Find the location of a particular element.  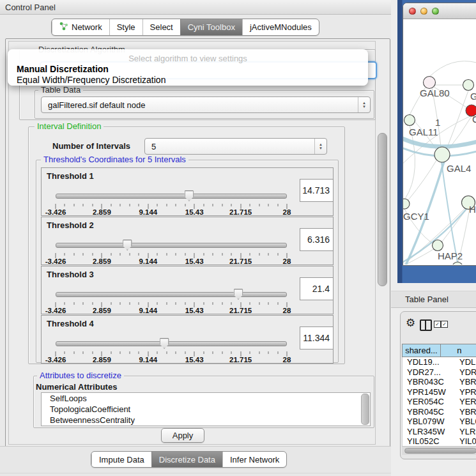

table-row: YBR045C YBR0 is located at coordinates (440, 412).